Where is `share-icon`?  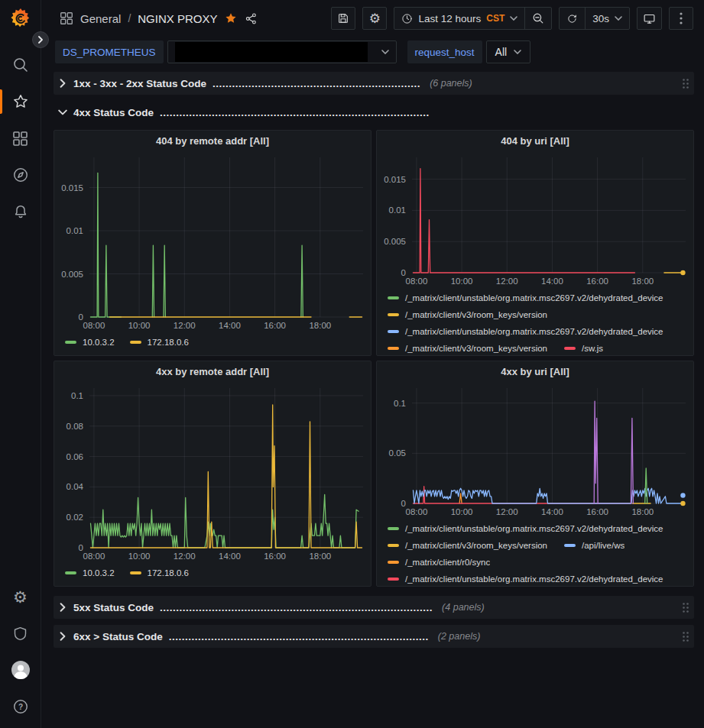 share-icon is located at coordinates (251, 18).